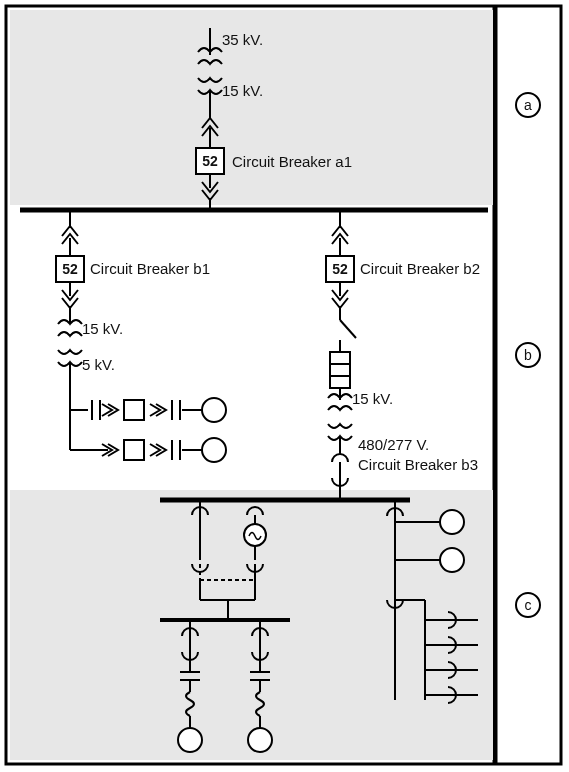  What do you see at coordinates (102, 328) in the screenshot?
I see `voltage-15kv-label-b1: 15 kV.` at bounding box center [102, 328].